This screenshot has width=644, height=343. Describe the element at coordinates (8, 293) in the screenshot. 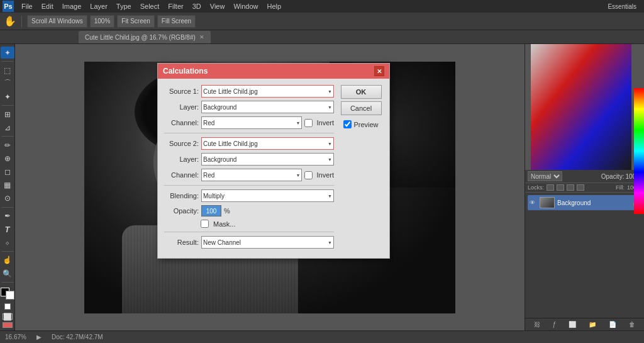

I see `fg-bg-colors` at that location.